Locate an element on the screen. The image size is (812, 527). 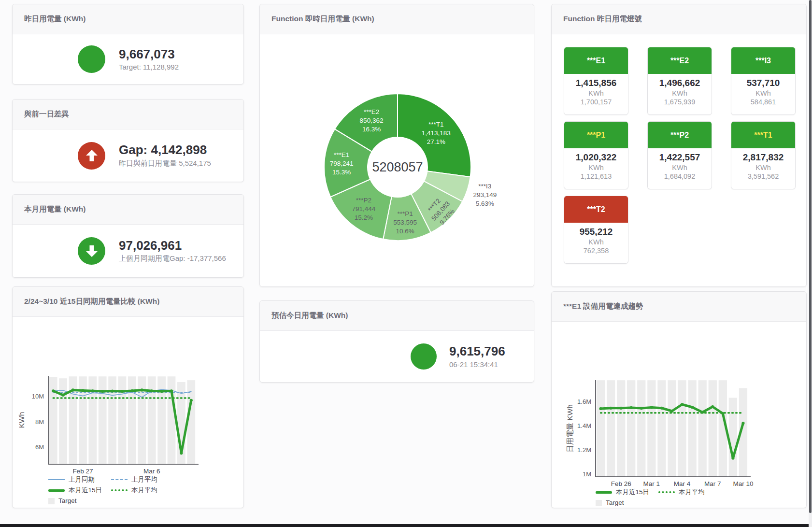
light-tile-xxxE2: ***E21,496,662KWh1,675,939 is located at coordinates (680, 81).